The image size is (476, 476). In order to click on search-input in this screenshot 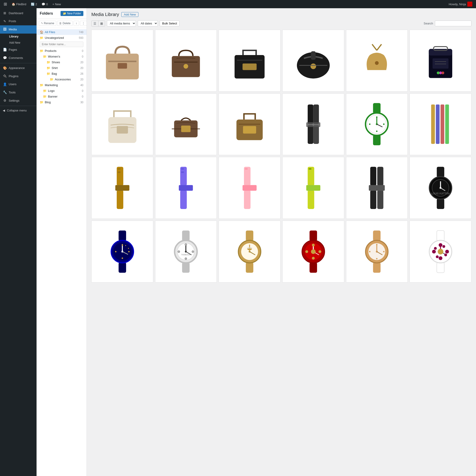, I will do `click(453, 23)`.